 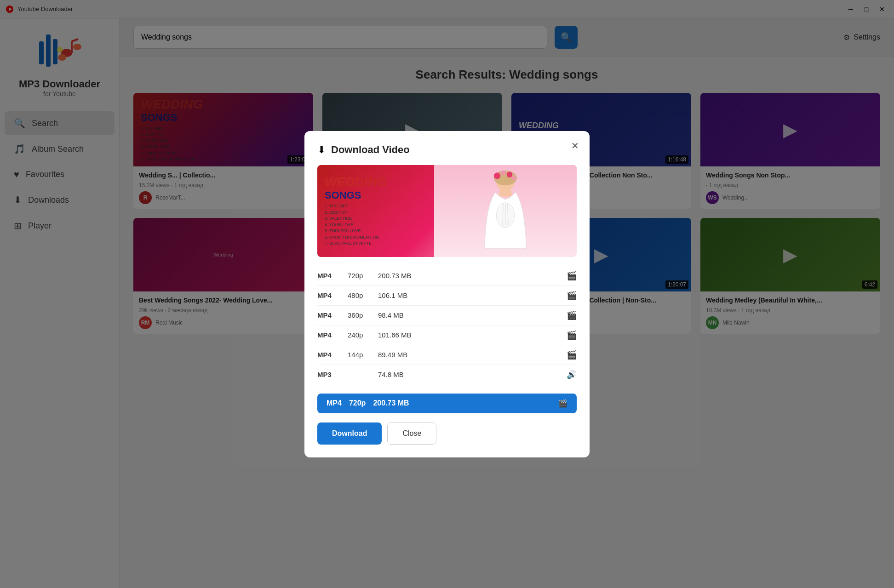 What do you see at coordinates (469, 335) in the screenshot?
I see `format-size-240p: 101.66 MB` at bounding box center [469, 335].